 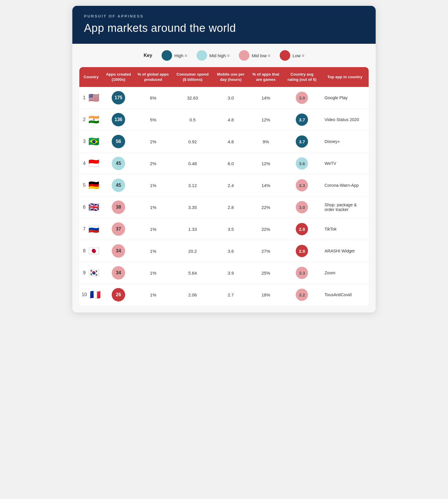 What do you see at coordinates (91, 251) in the screenshot?
I see `cell-rank-flag: 8 🇯🇵` at bounding box center [91, 251].